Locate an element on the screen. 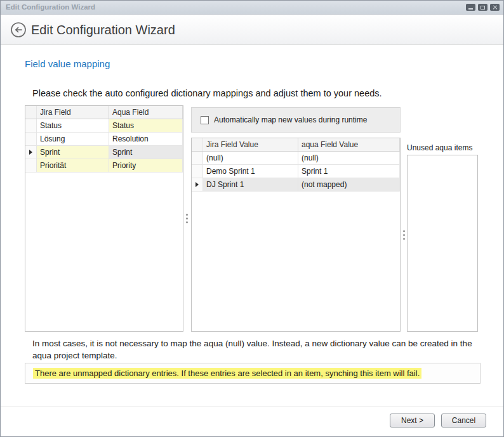  back-button is located at coordinates (18, 30).